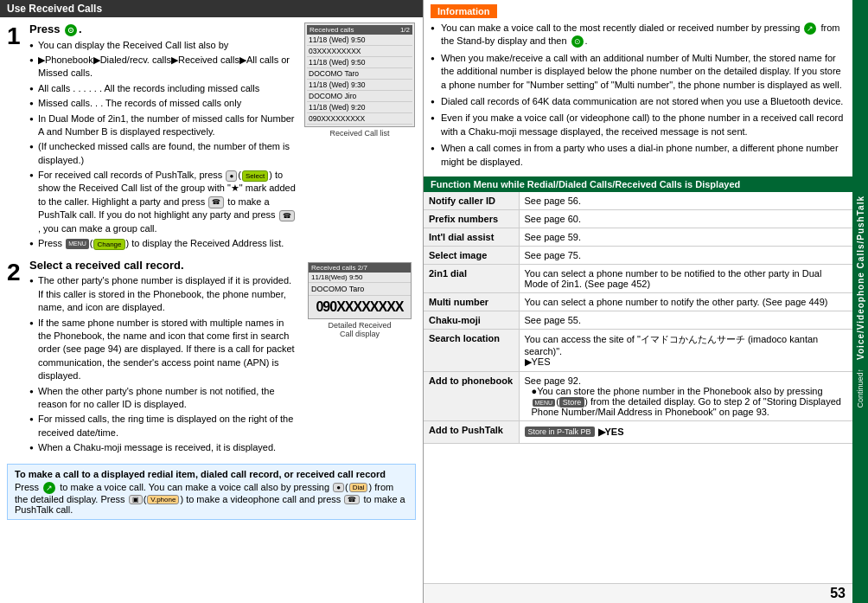 The width and height of the screenshot is (868, 603). Describe the element at coordinates (638, 396) in the screenshot. I see `table-row-phonebook: Add to phonebook See page 92. ●You can s…` at that location.